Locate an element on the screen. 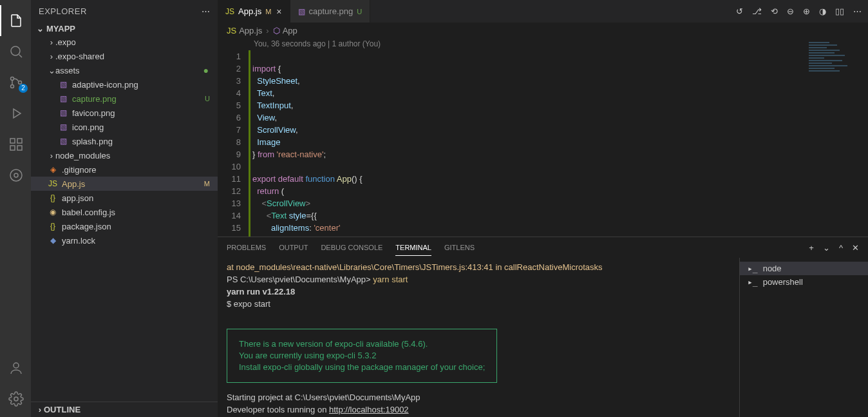 This screenshot has width=868, height=417. js-file-icon: JS is located at coordinates (232, 31).